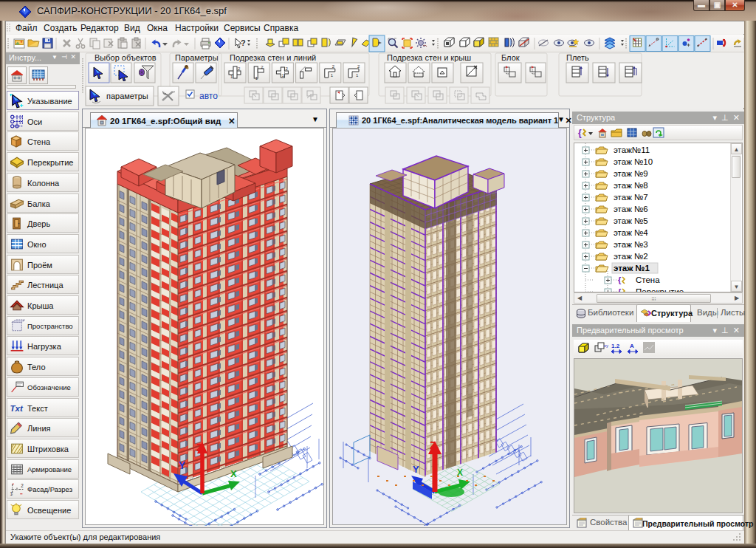 This screenshot has width=756, height=548. Describe the element at coordinates (648, 280) in the screenshot. I see `svg-text: Стена` at that location.